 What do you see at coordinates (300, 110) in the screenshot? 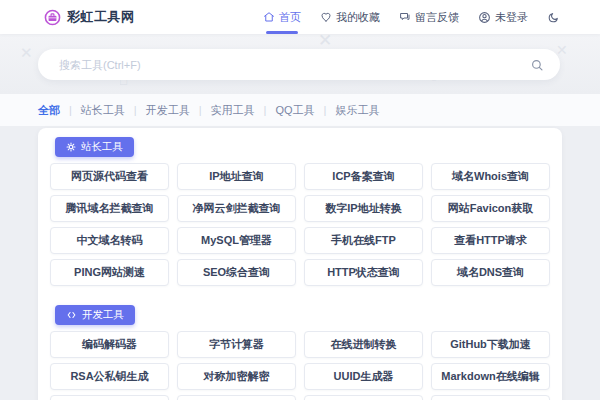
I see `category-tabs: 全部 站长工具 开发工具 实用工具 QQ工具 娱乐工具` at bounding box center [300, 110].